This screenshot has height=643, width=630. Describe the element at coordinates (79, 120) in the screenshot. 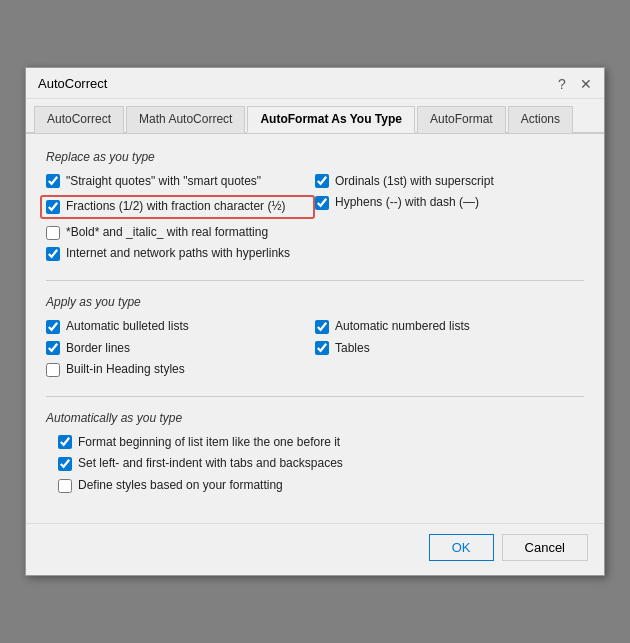

I see `tab-autocorrect: AutoCorrect` at that location.